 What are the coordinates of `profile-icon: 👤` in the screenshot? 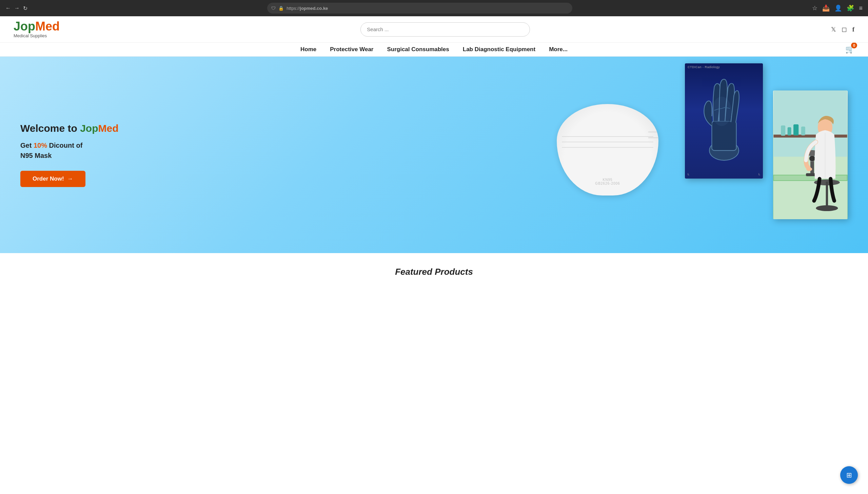 It's located at (838, 8).